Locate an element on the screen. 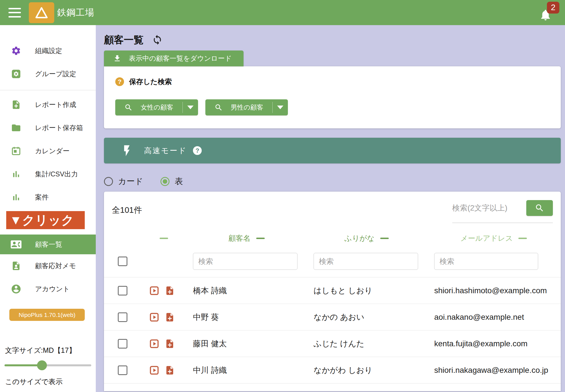 This screenshot has width=565, height=392. sidebar-item-label: 顧客一覧 is located at coordinates (49, 244).